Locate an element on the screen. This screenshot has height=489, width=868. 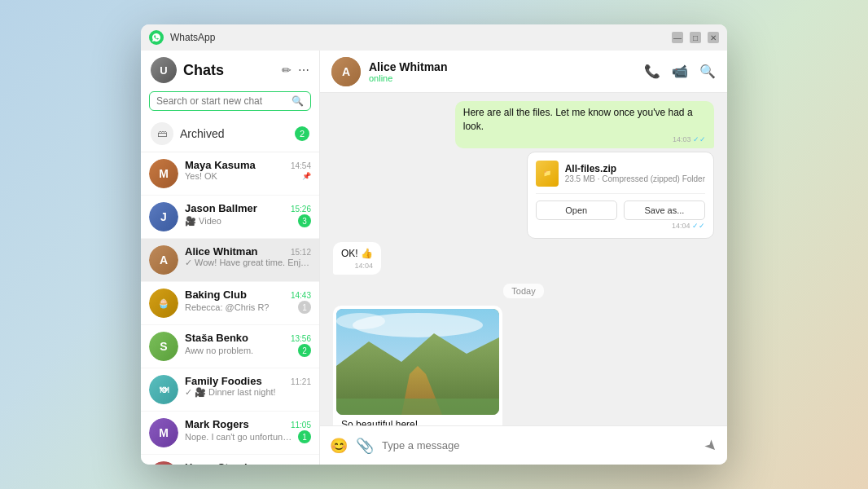
chat-item-jason: J Jason Ballmer 15:26 🎥 Video 3 is located at coordinates (230, 217).